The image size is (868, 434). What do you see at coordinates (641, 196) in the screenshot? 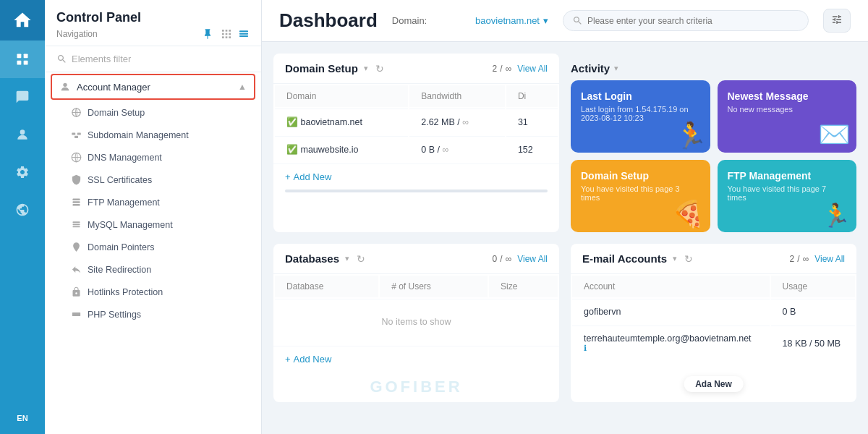
I see `activity-card-domain-setup: Domain Setup You have visited this page …` at bounding box center [641, 196].